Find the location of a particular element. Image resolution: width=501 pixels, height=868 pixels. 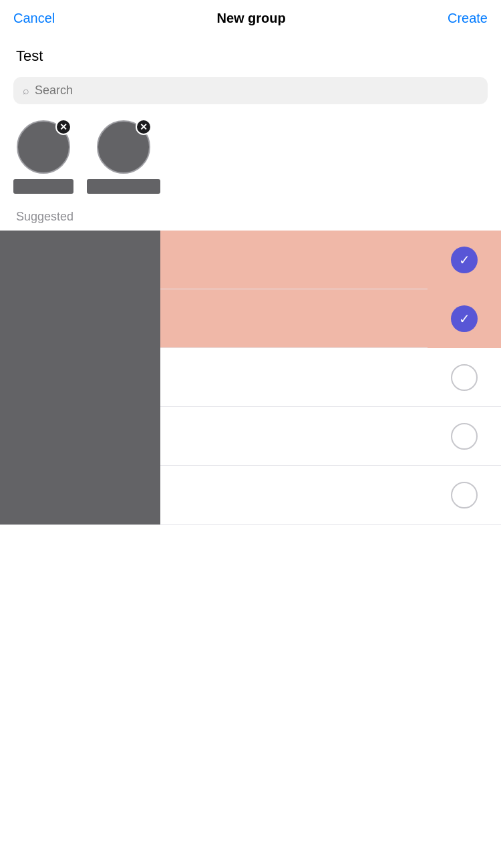

search-icon: ⌕ is located at coordinates (26, 91).